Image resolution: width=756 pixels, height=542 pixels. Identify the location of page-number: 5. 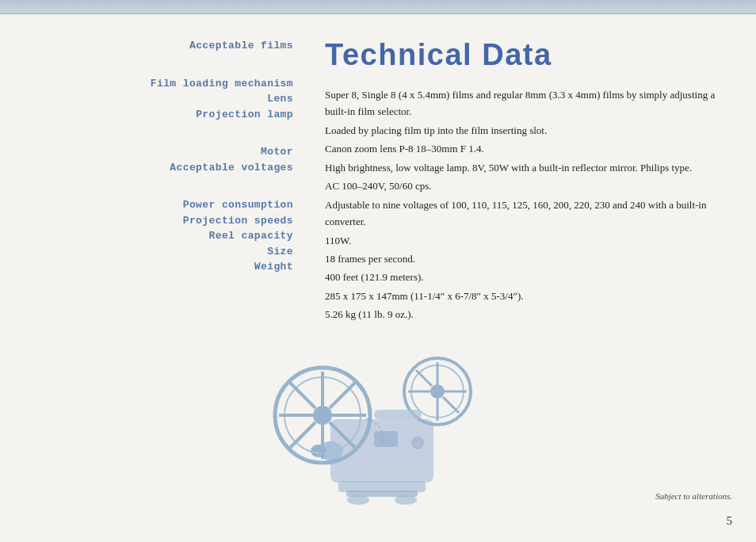
(730, 521).